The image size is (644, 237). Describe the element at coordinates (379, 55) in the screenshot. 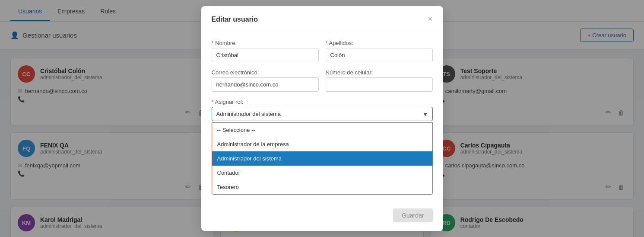

I see `apellidos-input` at that location.